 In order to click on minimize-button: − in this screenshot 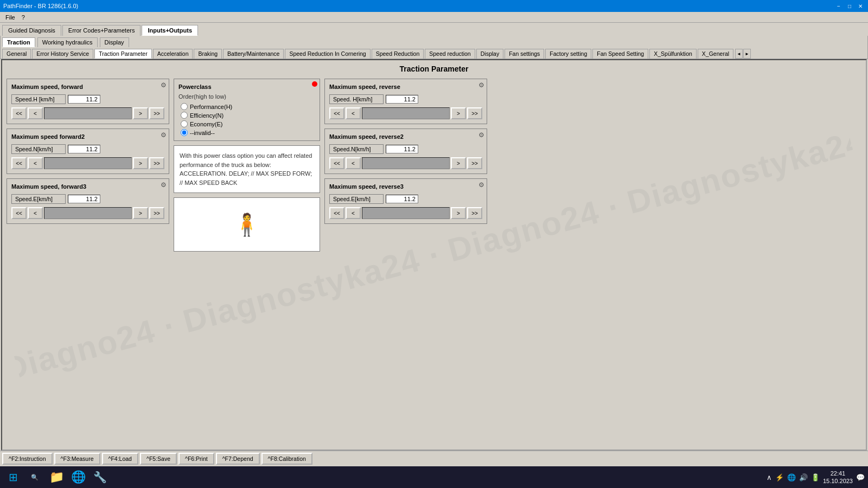, I will do `click(839, 6)`.